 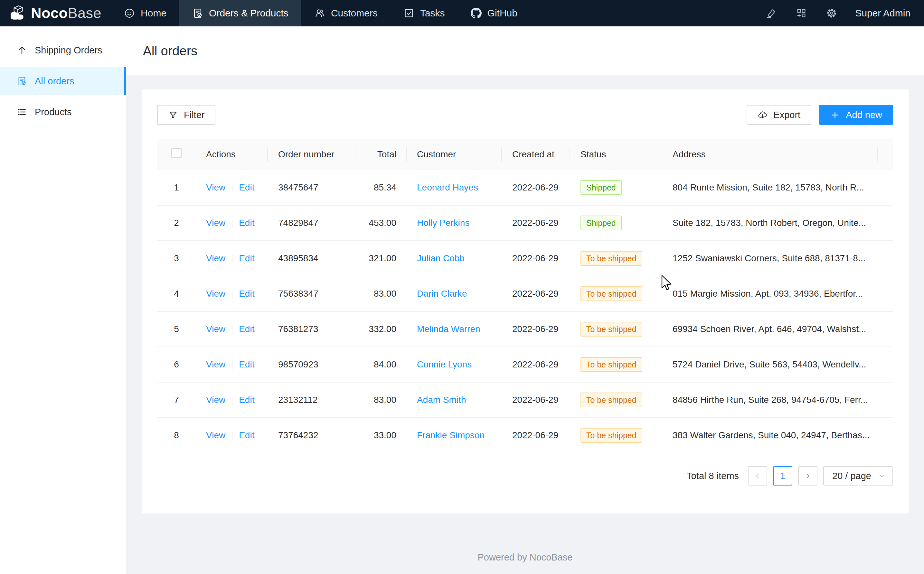 What do you see at coordinates (385, 364) in the screenshot?
I see `total-cell: 84.00` at bounding box center [385, 364].